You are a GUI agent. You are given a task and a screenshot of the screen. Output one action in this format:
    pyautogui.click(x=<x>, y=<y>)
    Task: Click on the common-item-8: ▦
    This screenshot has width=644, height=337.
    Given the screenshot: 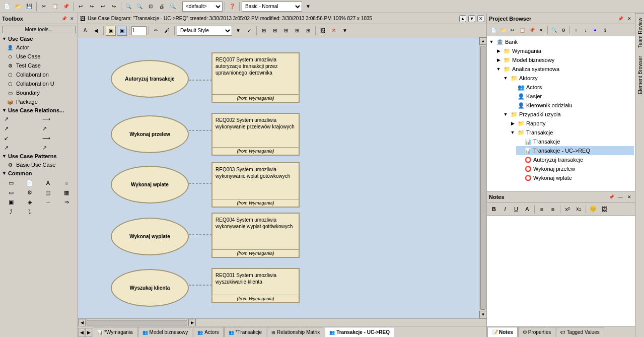 What is the action you would take?
    pyautogui.click(x=66, y=192)
    